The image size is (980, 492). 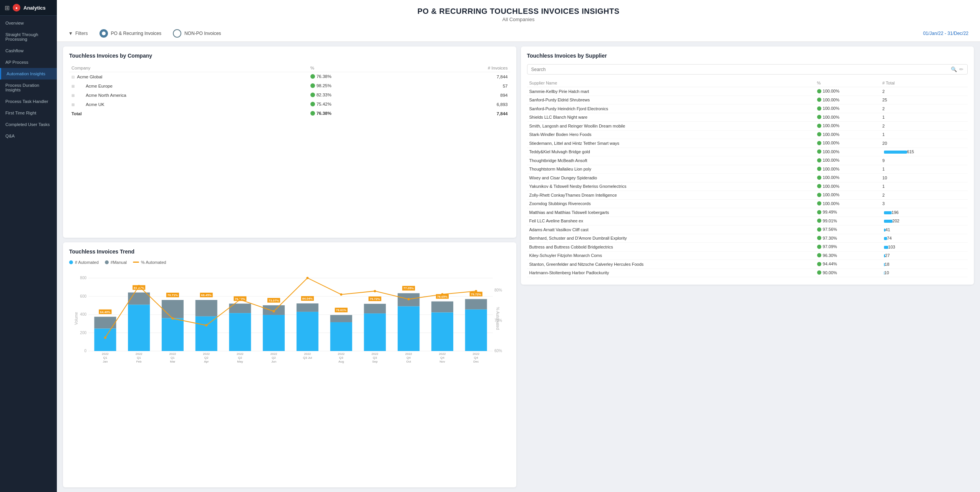 What do you see at coordinates (519, 13) in the screenshot?
I see `page-title-section: PO & RECURRING TOUCHLESS INVOICES INSIGH…` at bounding box center [519, 13].